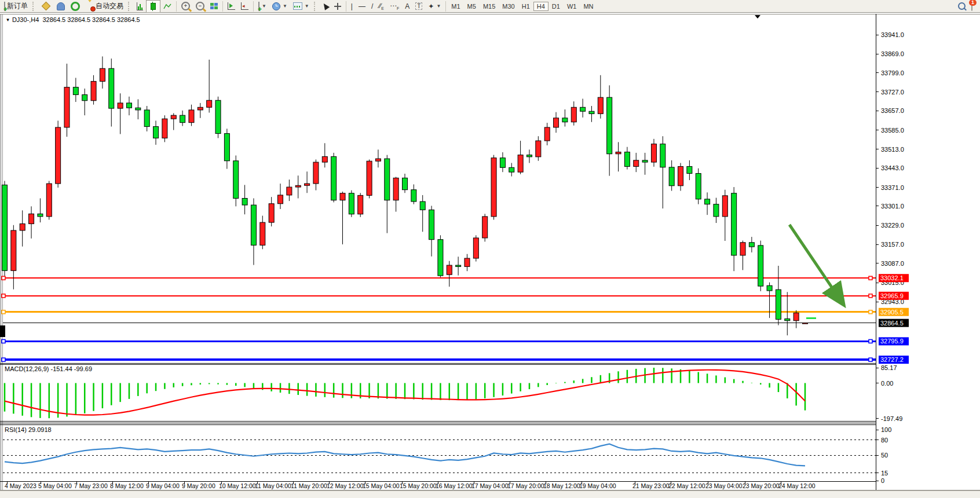  I want to click on timeframe-button-mn: MN, so click(588, 6).